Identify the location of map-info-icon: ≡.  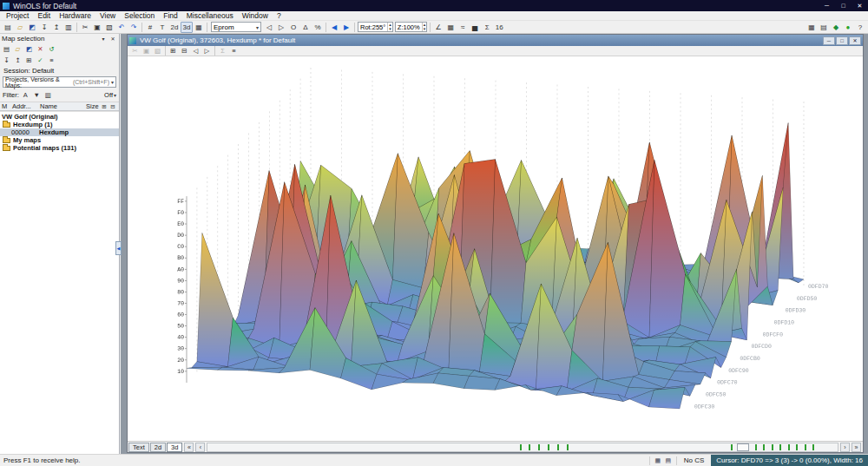
(234, 50).